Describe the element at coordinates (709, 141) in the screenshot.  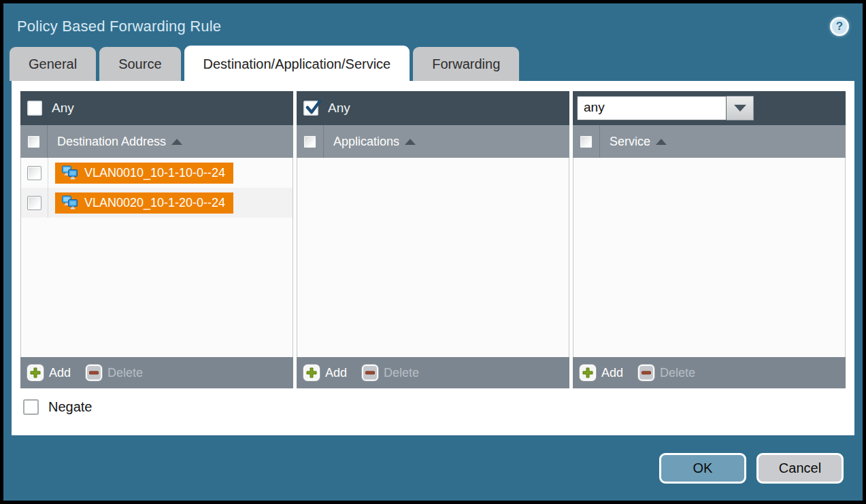
I see `service-column-header: Service` at that location.